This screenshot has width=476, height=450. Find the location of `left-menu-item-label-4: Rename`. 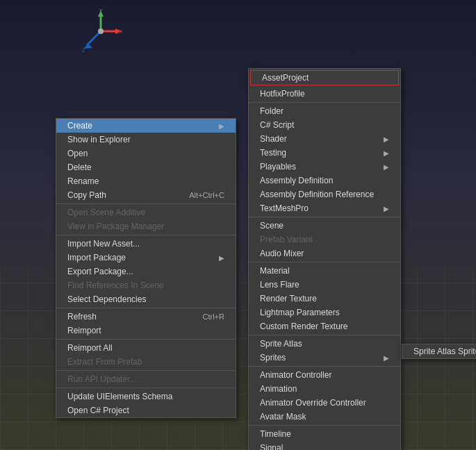

left-menu-item-label-4: Rename is located at coordinates (83, 181).